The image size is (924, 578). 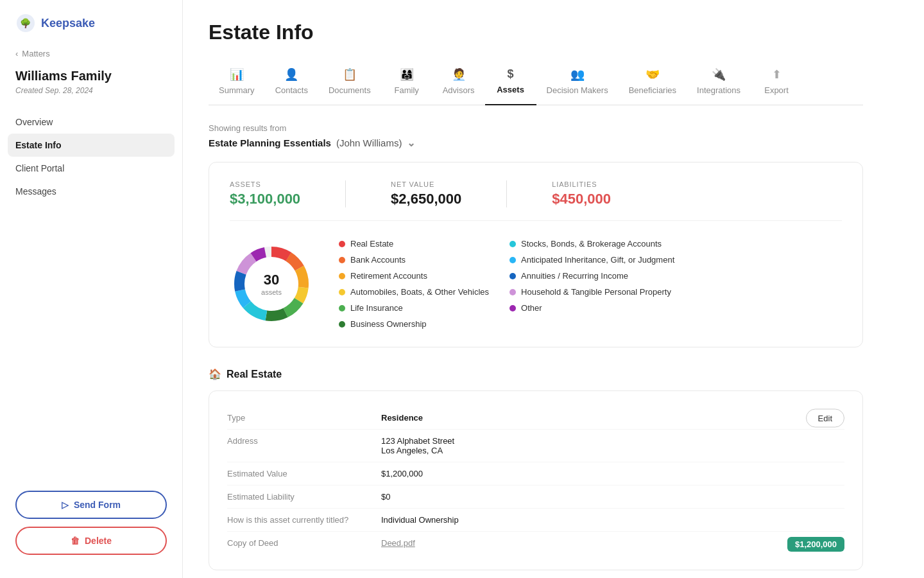 I want to click on tab-export-label: Export, so click(x=776, y=90).